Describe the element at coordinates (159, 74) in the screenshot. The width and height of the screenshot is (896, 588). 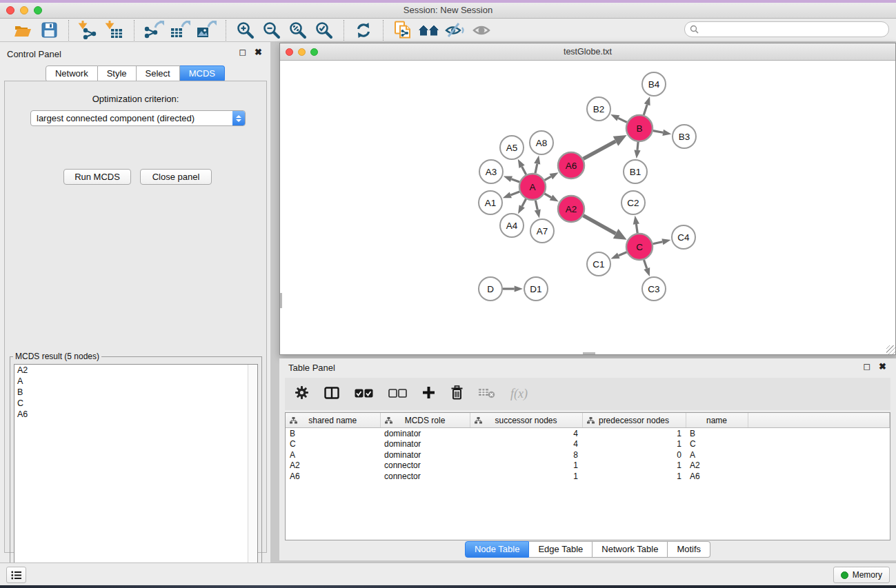
I see `tab-select: Select` at that location.